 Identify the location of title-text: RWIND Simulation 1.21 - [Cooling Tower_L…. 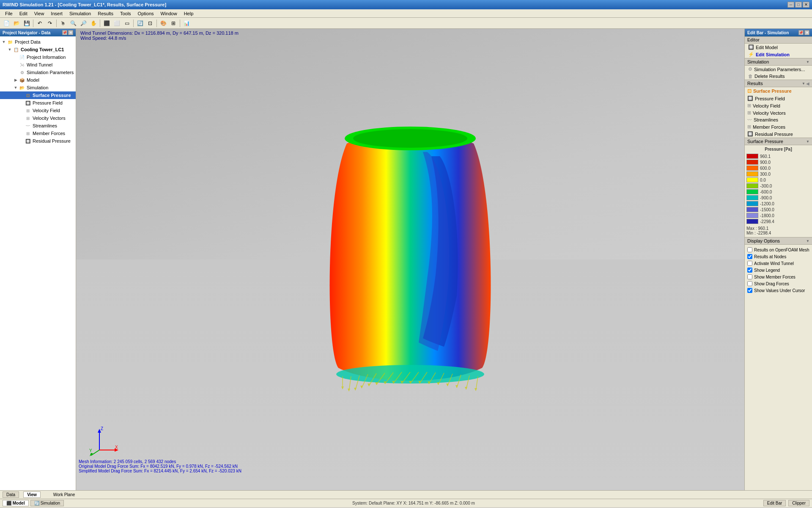
(85, 5).